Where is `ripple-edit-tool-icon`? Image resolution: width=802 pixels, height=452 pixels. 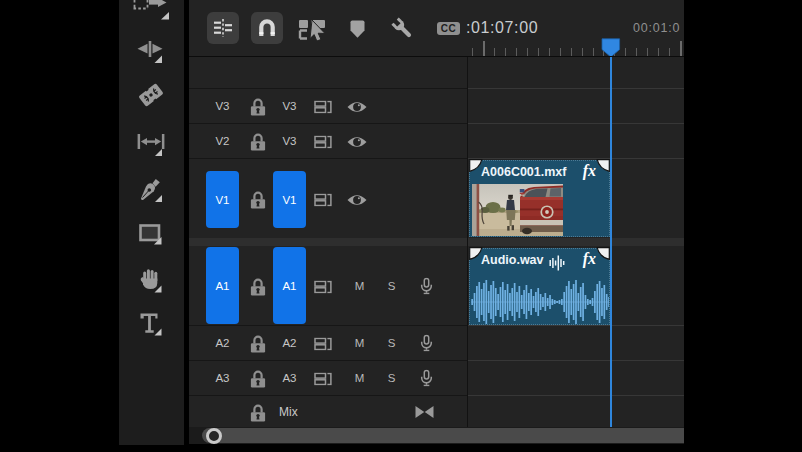
ripple-edit-tool-icon is located at coordinates (151, 52).